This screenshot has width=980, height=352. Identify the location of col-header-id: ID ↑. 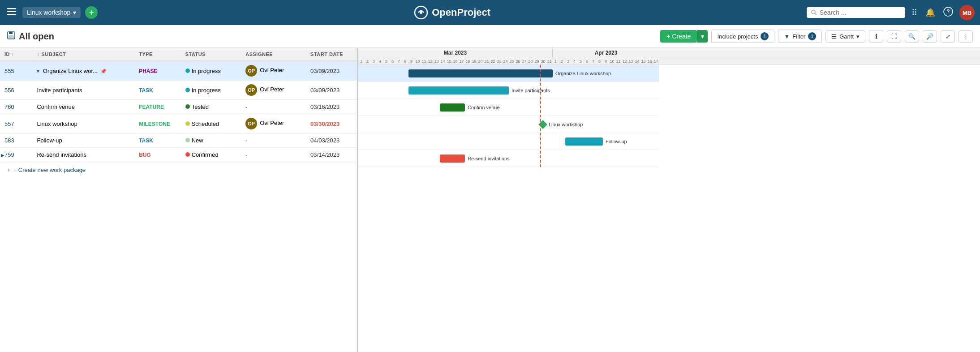
(16, 55).